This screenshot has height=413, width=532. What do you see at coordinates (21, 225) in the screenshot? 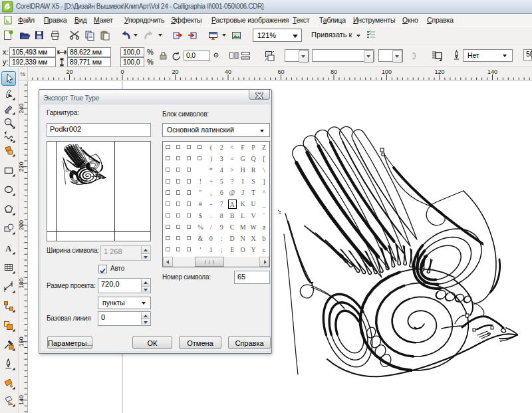
I see `svg-text: 200` at bounding box center [21, 225].